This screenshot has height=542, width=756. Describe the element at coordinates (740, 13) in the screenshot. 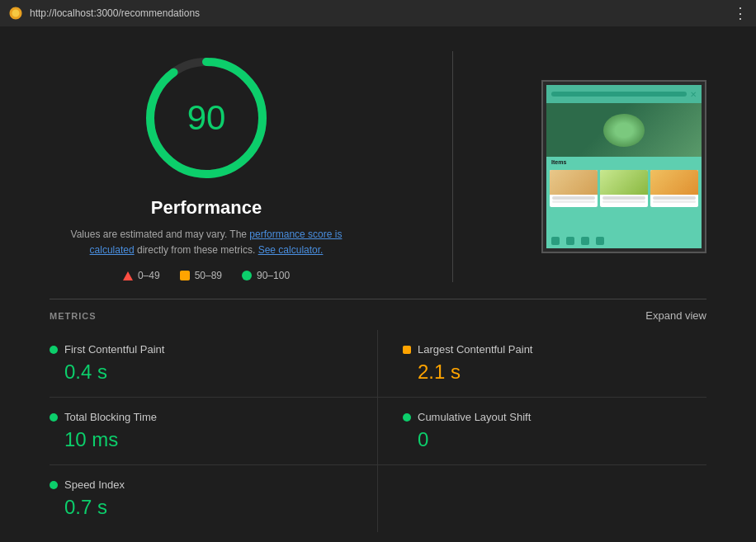

I see `menu-icon: ⋮` at that location.